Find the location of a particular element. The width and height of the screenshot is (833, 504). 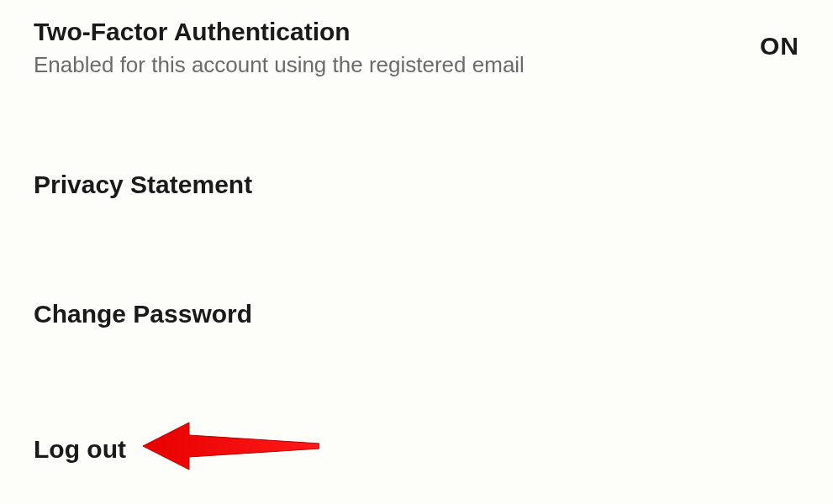

logout-label: Log out is located at coordinates (80, 449).